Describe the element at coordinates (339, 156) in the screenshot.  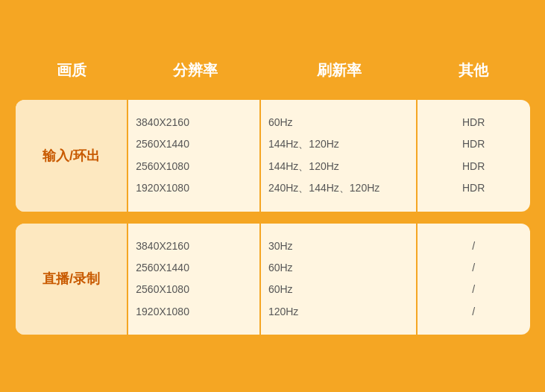
I see `refresh-col-1: 60Hz 144Hz、120Hz 144Hz、120Hz 240Hz、144Hz…` at that location.